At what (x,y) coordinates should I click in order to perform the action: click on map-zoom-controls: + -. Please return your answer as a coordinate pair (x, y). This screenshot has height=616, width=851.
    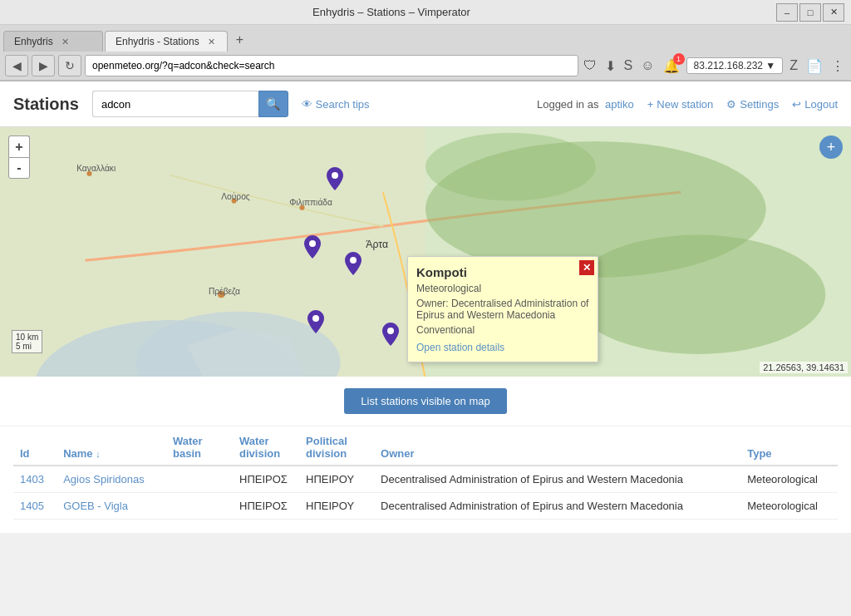
    Looking at the image, I should click on (19, 157).